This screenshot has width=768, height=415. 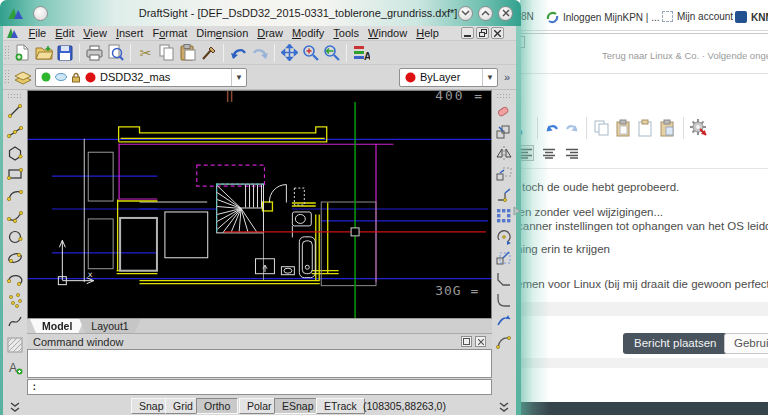 What do you see at coordinates (130, 33) in the screenshot?
I see `menu-insert: Insert` at bounding box center [130, 33].